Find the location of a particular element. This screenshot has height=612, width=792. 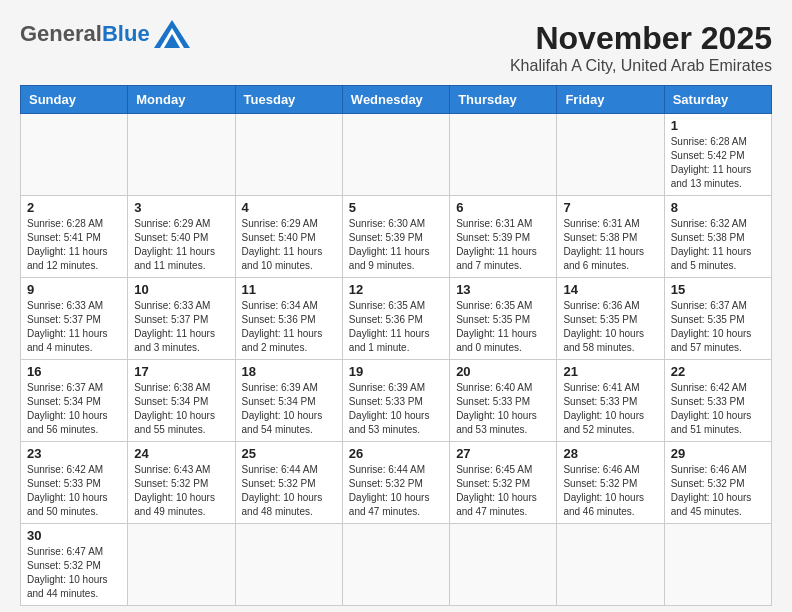

logo-general-text: General is located at coordinates (61, 34).